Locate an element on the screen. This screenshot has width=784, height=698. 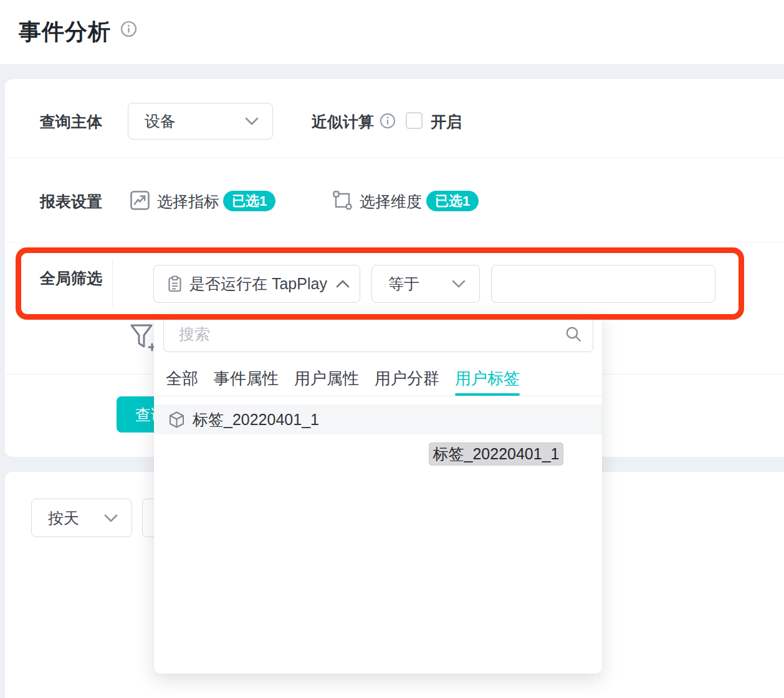
time-granularity-select: 按天 is located at coordinates (82, 518).